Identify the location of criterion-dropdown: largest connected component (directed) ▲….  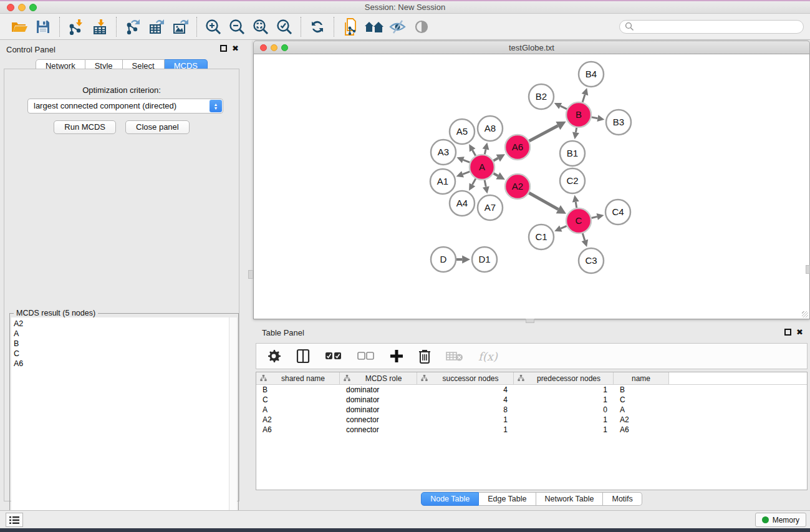
(125, 106).